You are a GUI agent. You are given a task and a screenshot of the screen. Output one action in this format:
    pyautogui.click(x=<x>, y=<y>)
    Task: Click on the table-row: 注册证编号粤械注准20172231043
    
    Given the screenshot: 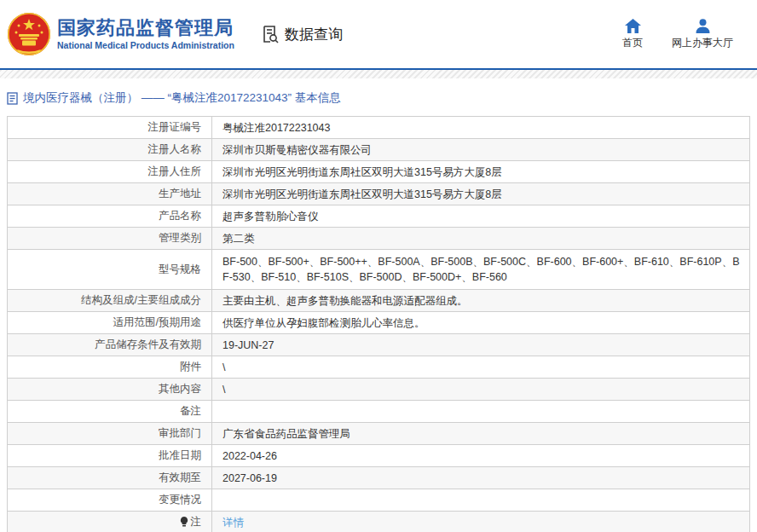 What is the action you would take?
    pyautogui.click(x=378, y=128)
    